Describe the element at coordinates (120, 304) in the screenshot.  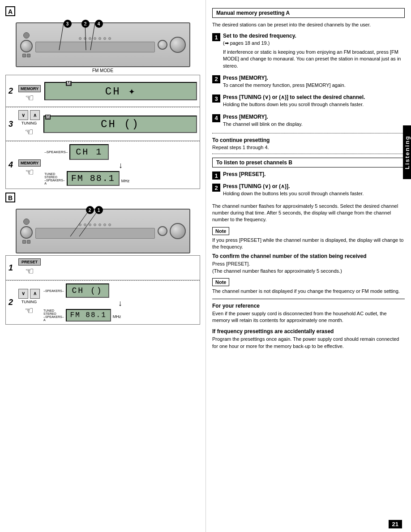
I see `down-arrow-b2: ↓` at that location.